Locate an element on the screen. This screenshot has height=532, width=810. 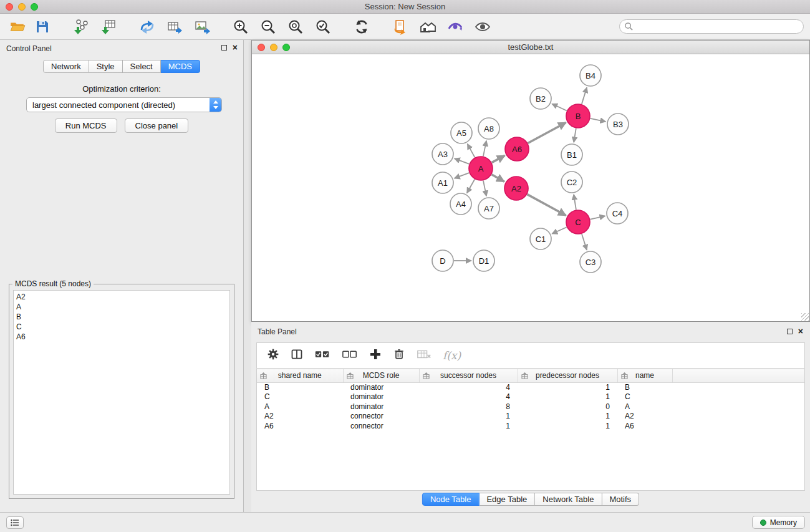
tab-network-table: Network Table is located at coordinates (569, 499).